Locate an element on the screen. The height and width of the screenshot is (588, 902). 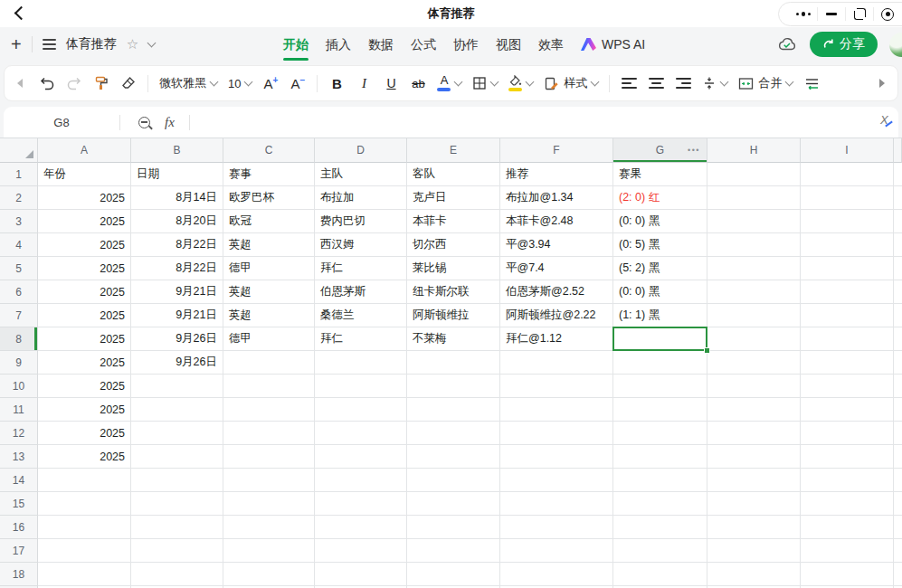
cell-B10 is located at coordinates (177, 386).